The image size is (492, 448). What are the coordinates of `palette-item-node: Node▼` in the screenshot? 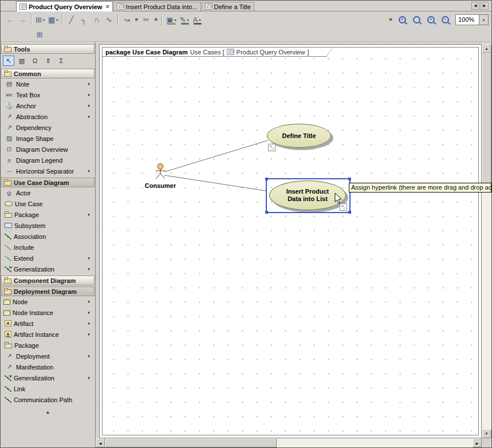 It's located at (48, 301).